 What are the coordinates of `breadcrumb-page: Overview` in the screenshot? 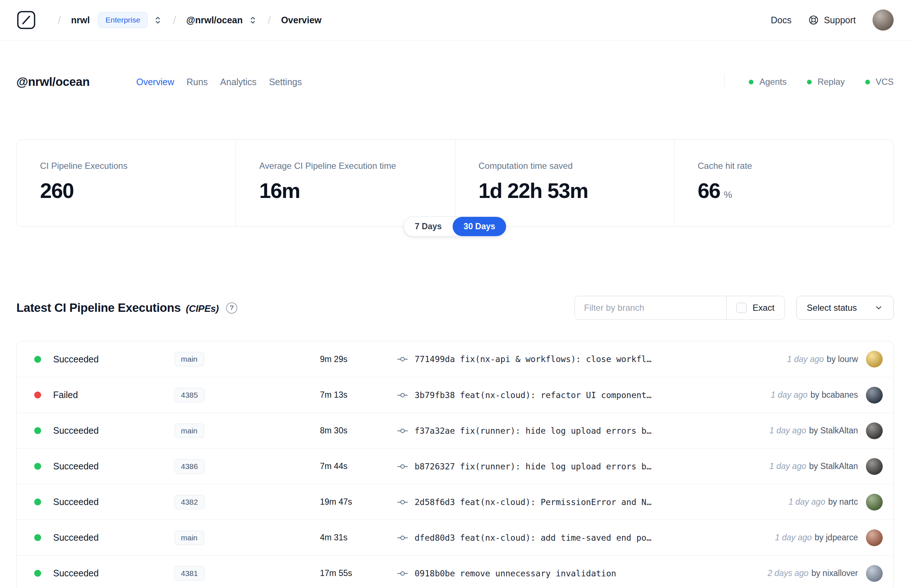 It's located at (301, 20).